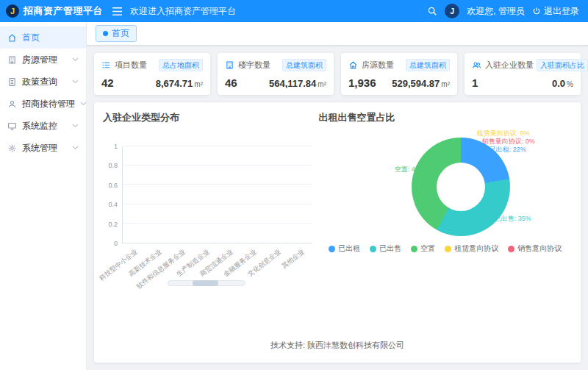  I want to click on stat-label: 房源数量, so click(378, 65).